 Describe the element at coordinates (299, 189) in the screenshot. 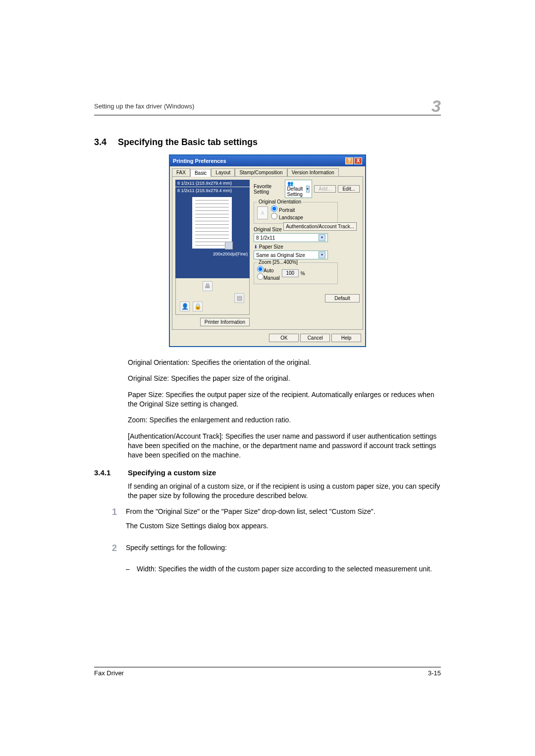

I see `favorite-setting-dropdown: 👥 Default Setting ▾` at that location.